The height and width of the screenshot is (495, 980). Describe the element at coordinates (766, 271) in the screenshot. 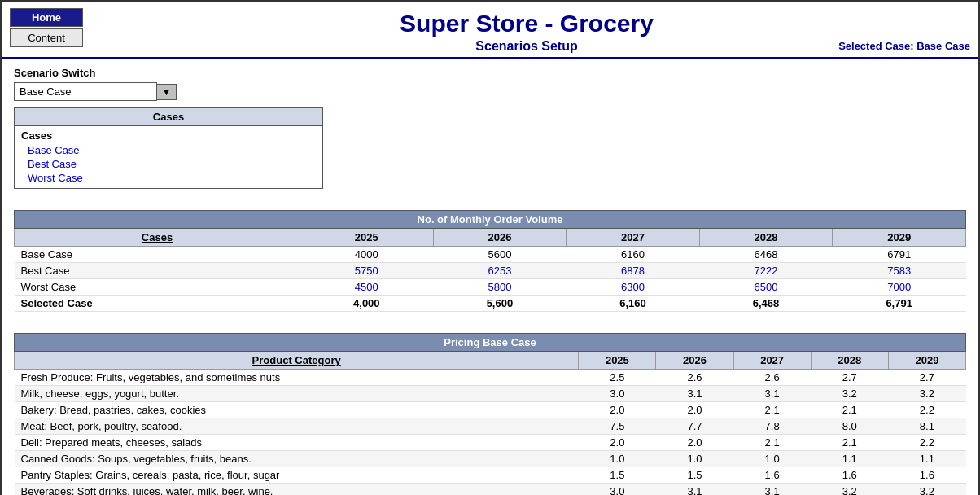

I see `order-row-1-val-3: 7222` at that location.